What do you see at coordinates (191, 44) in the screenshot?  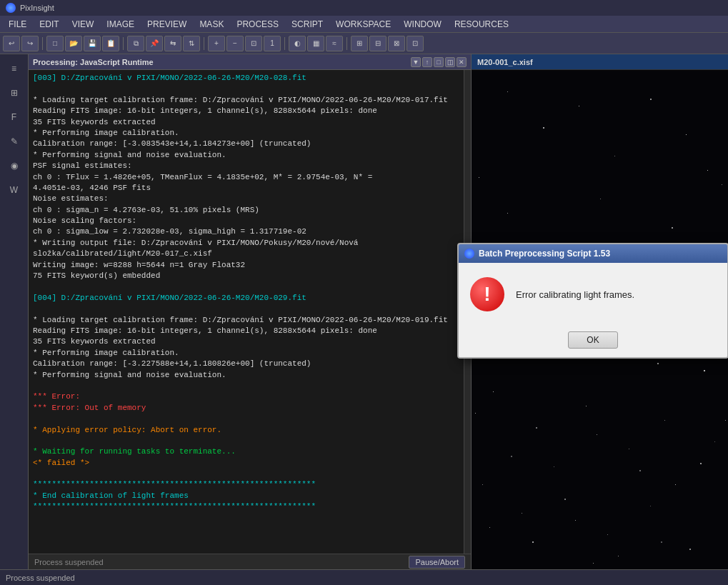 I see `toolbar-flip-v: ⇅` at bounding box center [191, 44].